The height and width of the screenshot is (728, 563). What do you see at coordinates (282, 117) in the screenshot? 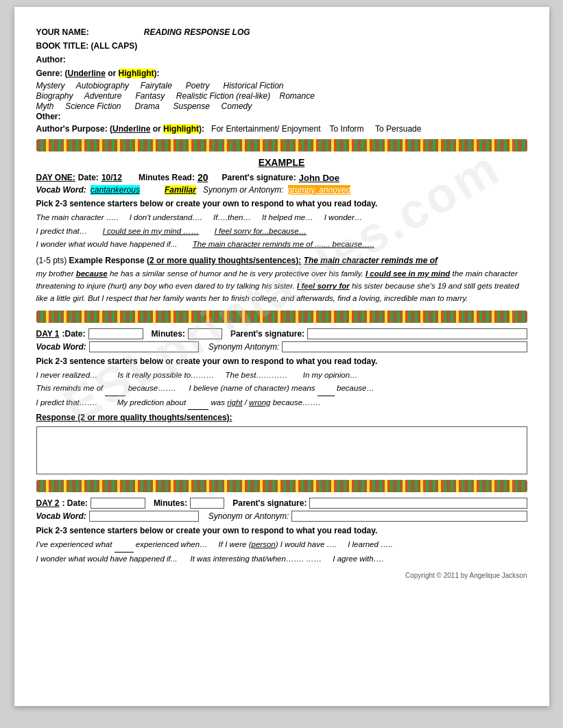
I see `genre-other: Other:` at bounding box center [282, 117].